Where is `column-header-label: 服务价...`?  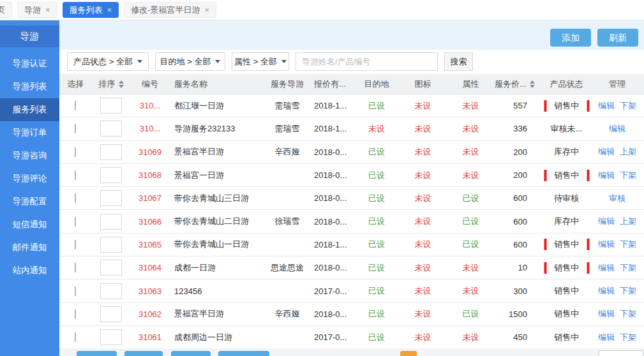 column-header-label: 服务价... is located at coordinates (511, 84).